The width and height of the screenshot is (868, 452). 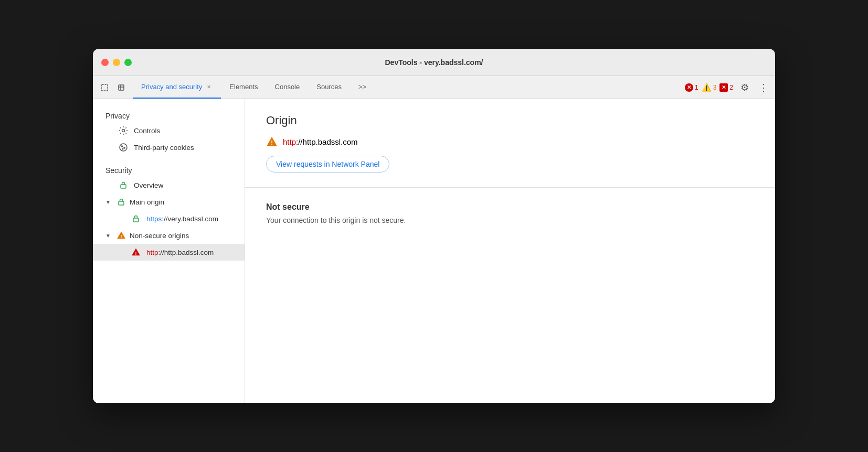 I want to click on toolbar: Privacy and security ✕ Elements Console …, so click(x=434, y=88).